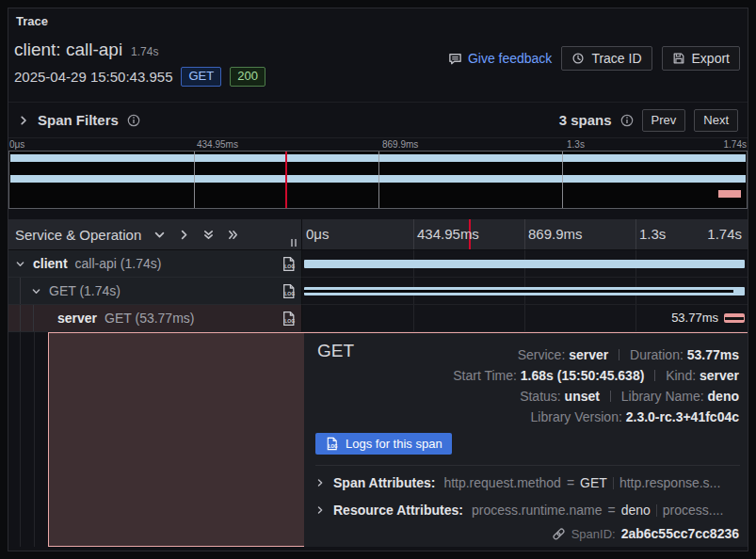 This screenshot has height=559, width=756. What do you see at coordinates (583, 375) in the screenshot?
I see `start-time-value: 1.68s (15:50:45.638)` at bounding box center [583, 375].